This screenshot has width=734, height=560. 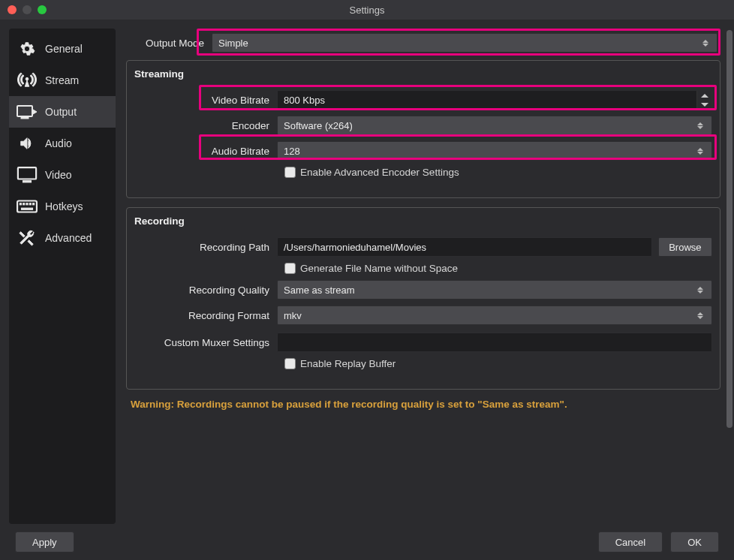 I want to click on speaker-icon, so click(x=27, y=143).